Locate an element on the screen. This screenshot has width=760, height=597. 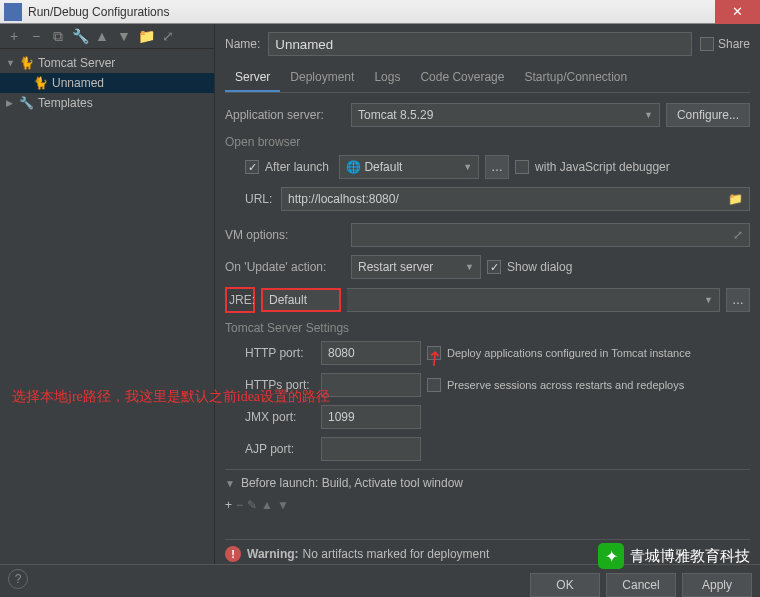
preserve-label: Preserve sessions across restarts and re… is located at coordinates (566, 385).